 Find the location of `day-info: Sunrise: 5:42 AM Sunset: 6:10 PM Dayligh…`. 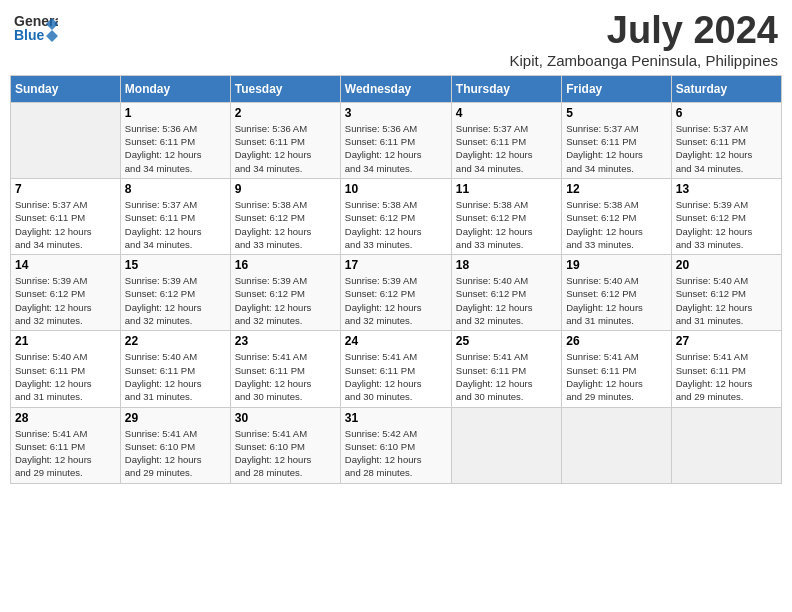

day-info: Sunrise: 5:42 AM Sunset: 6:10 PM Dayligh… is located at coordinates (396, 454).